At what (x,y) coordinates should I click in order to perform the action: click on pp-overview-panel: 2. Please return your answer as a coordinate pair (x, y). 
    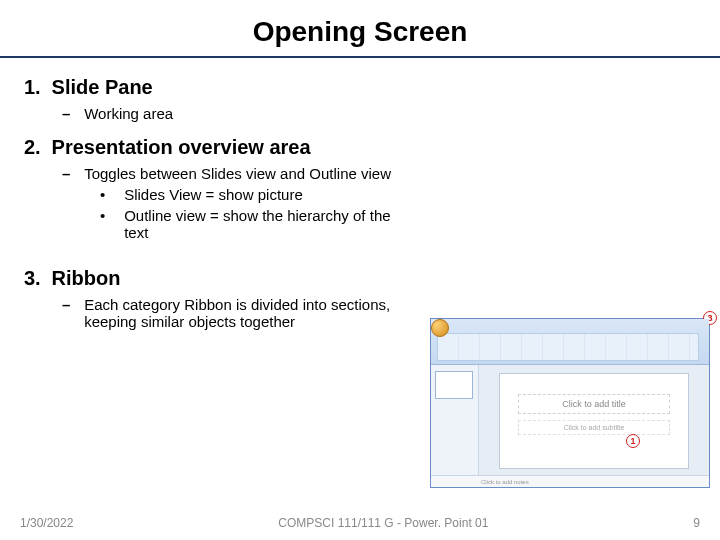
    Looking at the image, I should click on (455, 420).